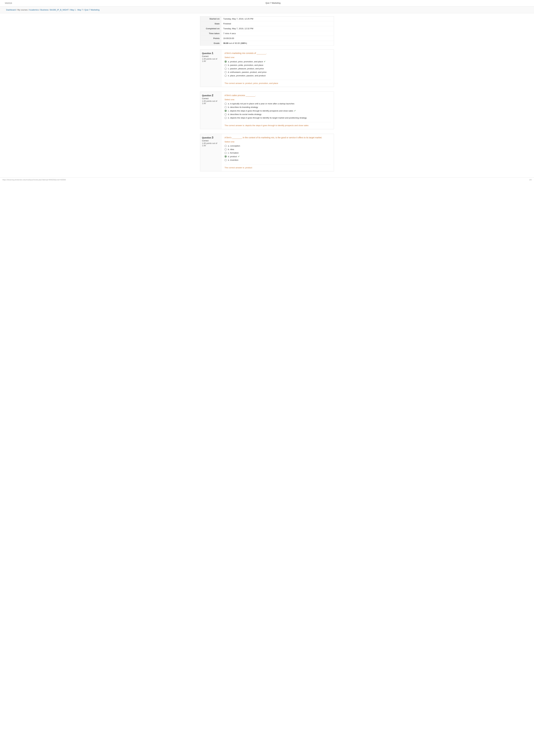  Describe the element at coordinates (295, 111) in the screenshot. I see `correct-mark-2-c: ✔` at that location.